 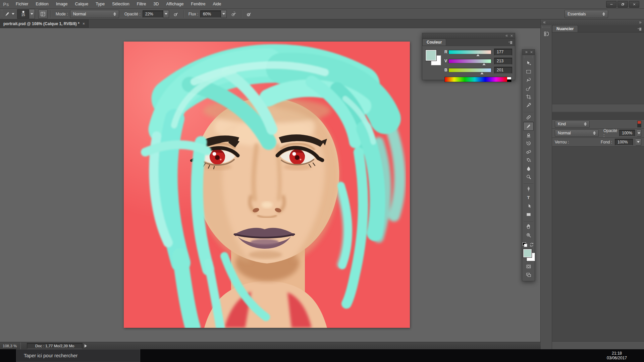 What do you see at coordinates (529, 126) in the screenshot?
I see `brush-tool` at bounding box center [529, 126].